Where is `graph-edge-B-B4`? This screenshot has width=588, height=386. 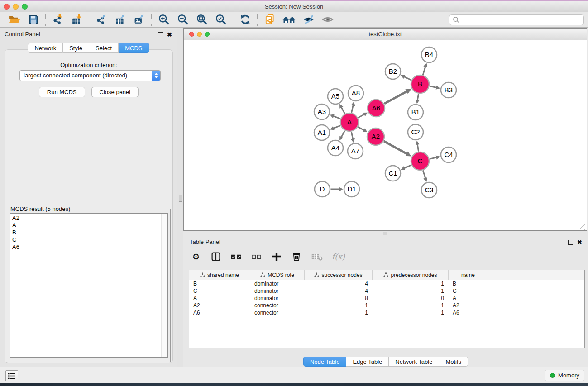 graph-edge-B-B4 is located at coordinates (425, 69).